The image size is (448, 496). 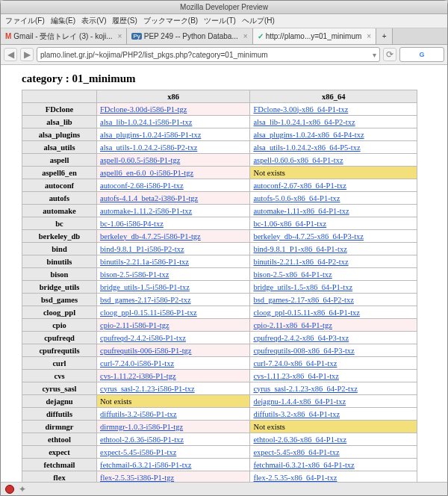 What do you see at coordinates (134, 275) in the screenshot?
I see `package-link: bison-2.5-i586-P1-txz` at bounding box center [134, 275].